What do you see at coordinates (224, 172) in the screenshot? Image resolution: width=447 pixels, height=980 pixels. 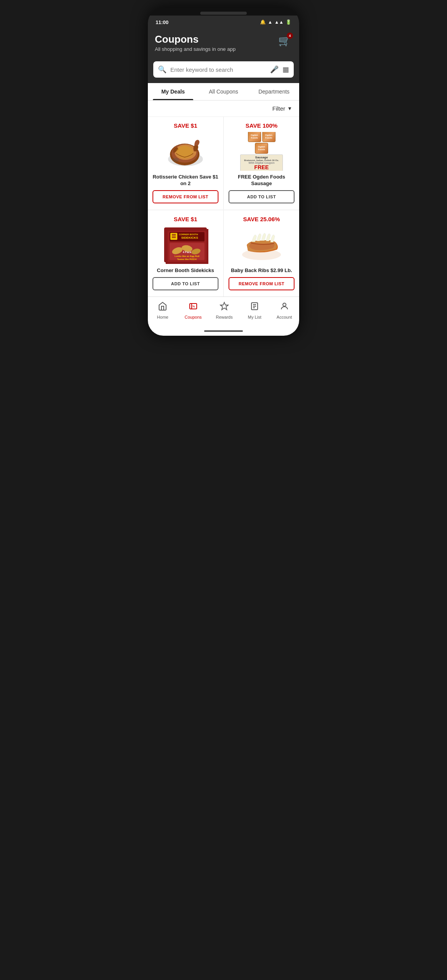 I see `phone-frame: 11:00 🔔 ▲ ▲▲ 🔋 Coupons All shopping and …` at bounding box center [224, 172].